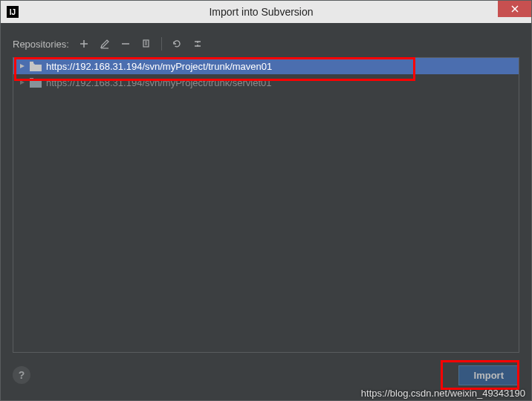 This screenshot has width=532, height=401. What do you see at coordinates (198, 44) in the screenshot?
I see `merge-button` at bounding box center [198, 44].